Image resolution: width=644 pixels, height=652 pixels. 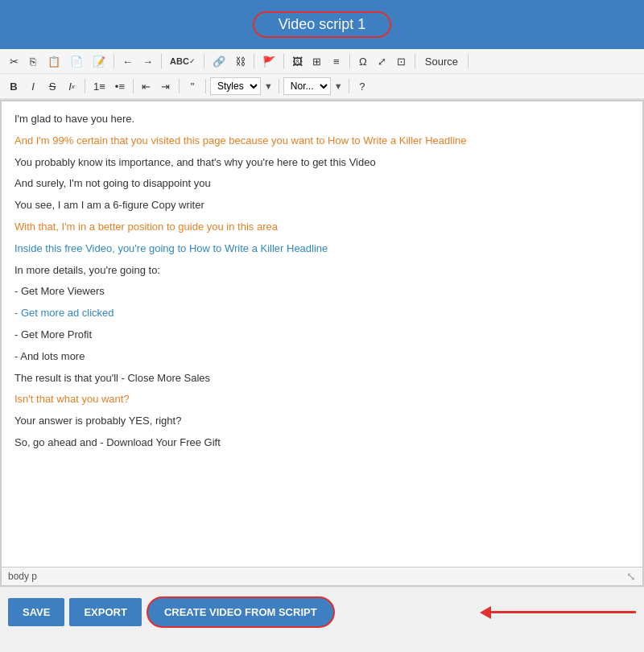 I want to click on styles-select: Styles, so click(x=235, y=86).